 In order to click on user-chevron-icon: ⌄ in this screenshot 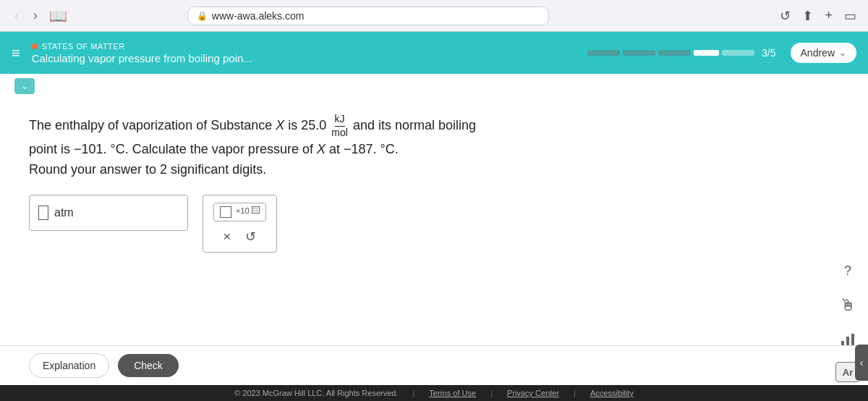, I will do `click(843, 53)`.